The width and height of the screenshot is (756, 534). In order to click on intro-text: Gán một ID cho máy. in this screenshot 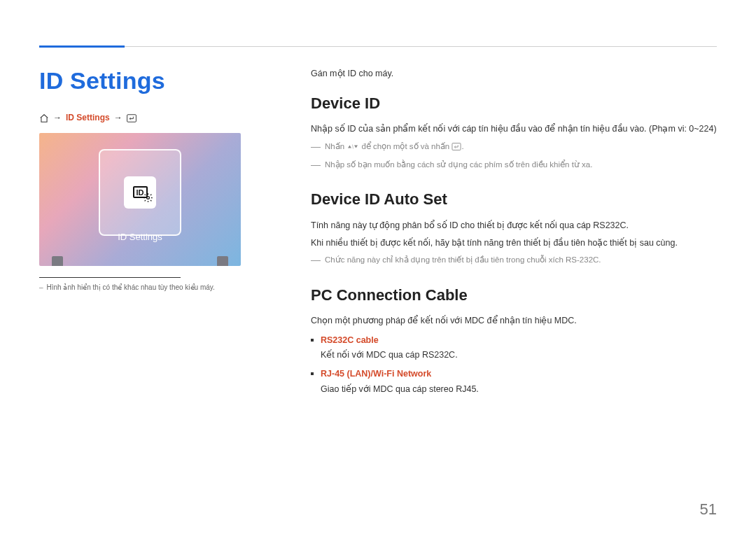, I will do `click(514, 74)`.